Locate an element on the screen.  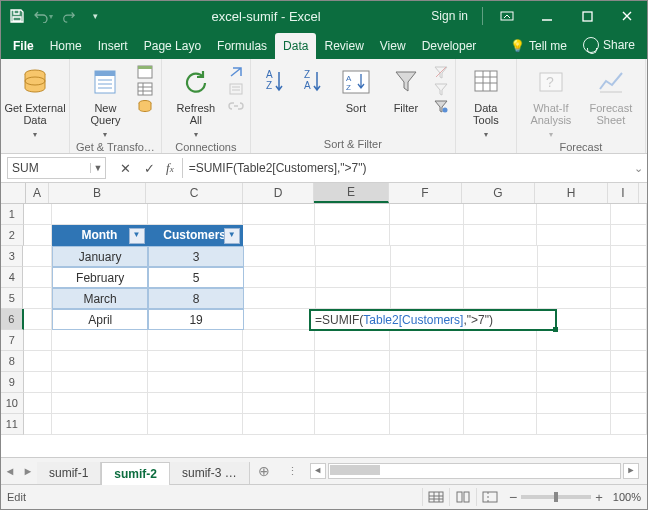
filter-button: Filter is located at coordinates (406, 88).